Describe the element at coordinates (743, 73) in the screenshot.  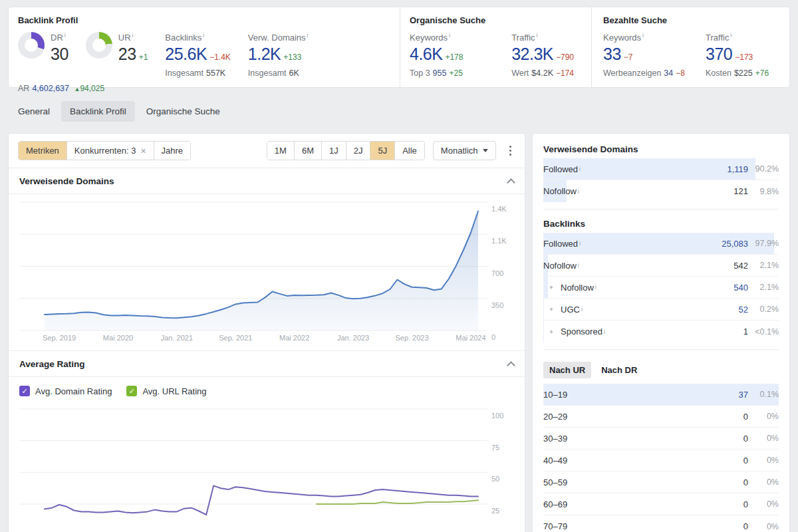
I see `footer-value: $225` at that location.